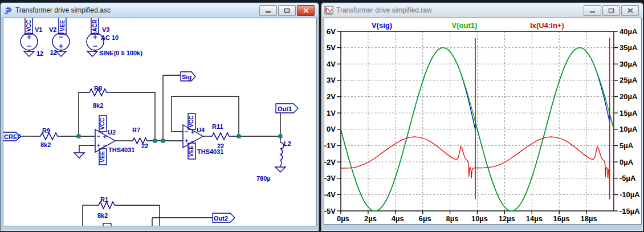 The width and height of the screenshot is (644, 232). Describe the element at coordinates (331, 97) in the screenshot. I see `y-left-tick-label: 2V` at that location.